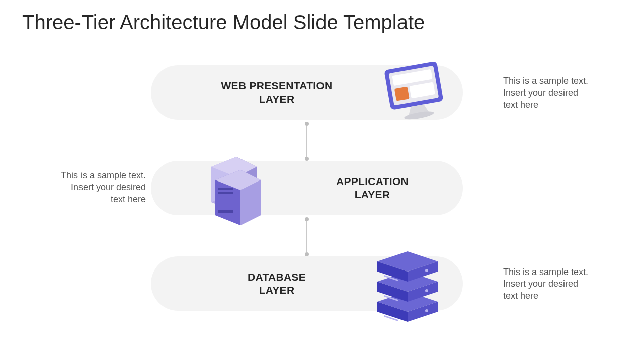  What do you see at coordinates (372, 188) in the screenshot?
I see `tier-label: APPLICATION LAYER` at bounding box center [372, 188].